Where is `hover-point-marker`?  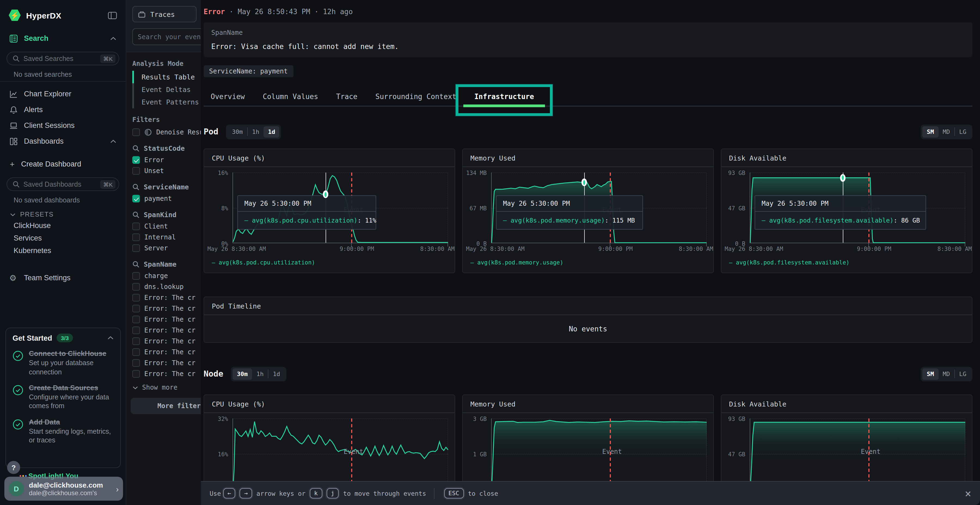 hover-point-marker is located at coordinates (326, 195).